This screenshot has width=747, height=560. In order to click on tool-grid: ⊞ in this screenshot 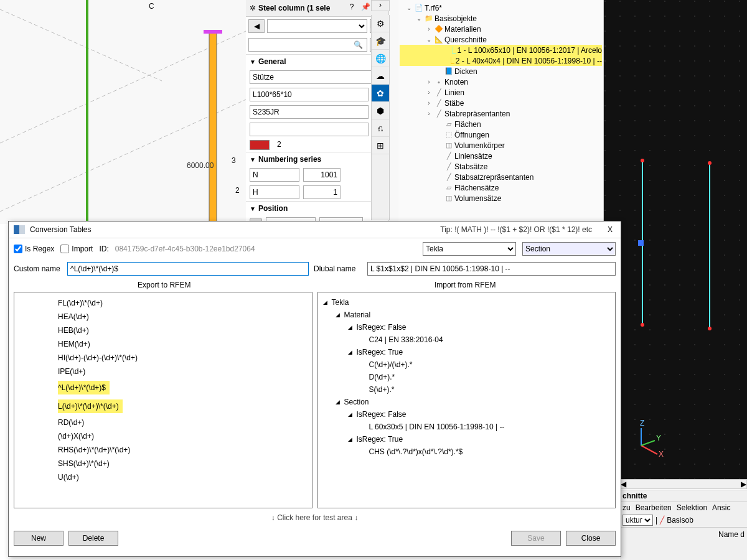, I will do `click(380, 146)`.